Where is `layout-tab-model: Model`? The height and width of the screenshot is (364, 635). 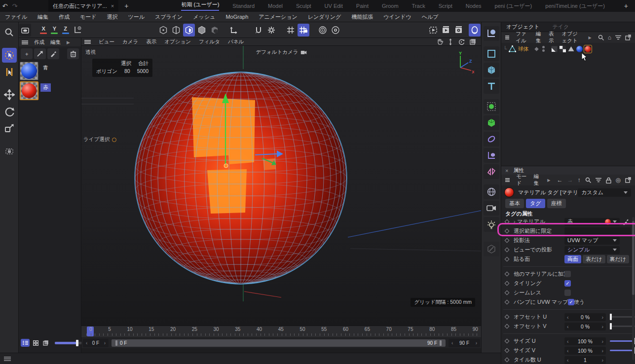 layout-tab-model: Model is located at coordinates (275, 6).